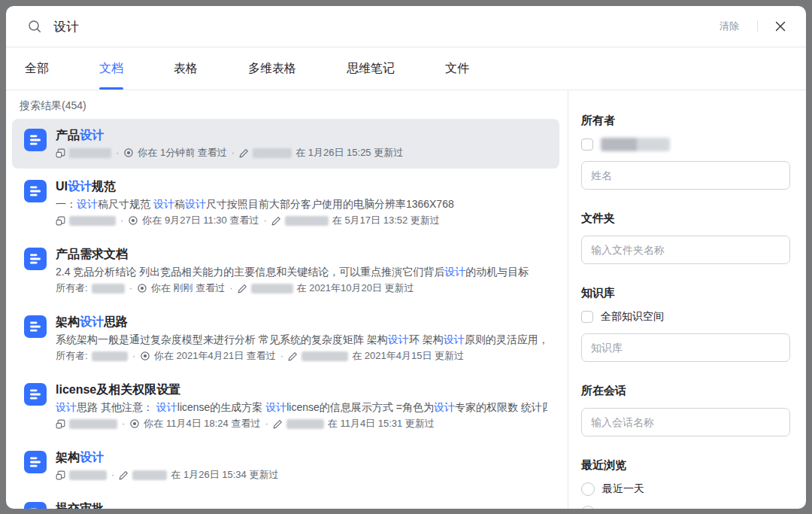 The width and height of the screenshot is (812, 514). What do you see at coordinates (186, 68) in the screenshot?
I see `tab-sheets: 表格` at bounding box center [186, 68].